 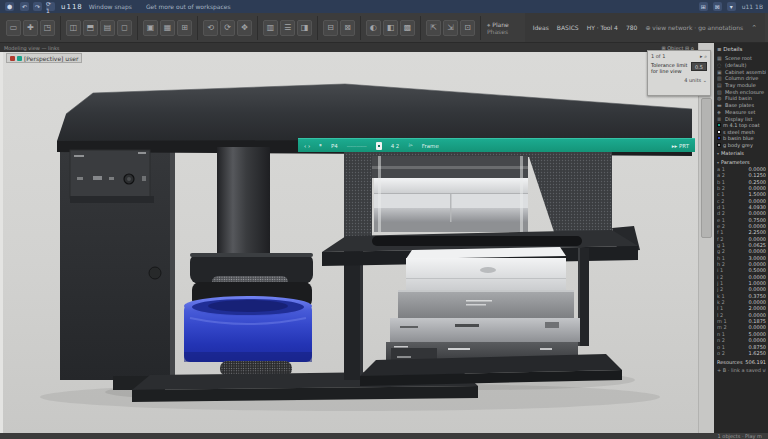 What do you see at coordinates (408, 28) in the screenshot?
I see `ribbon-tool-icon: ▩` at bounding box center [408, 28].